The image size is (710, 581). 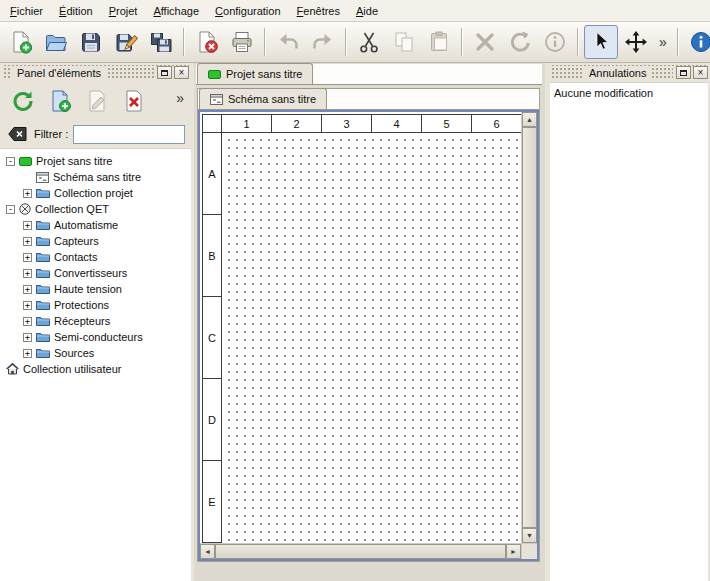 I want to click on tree-item-project: - Projet sans titre, so click(x=96, y=161).